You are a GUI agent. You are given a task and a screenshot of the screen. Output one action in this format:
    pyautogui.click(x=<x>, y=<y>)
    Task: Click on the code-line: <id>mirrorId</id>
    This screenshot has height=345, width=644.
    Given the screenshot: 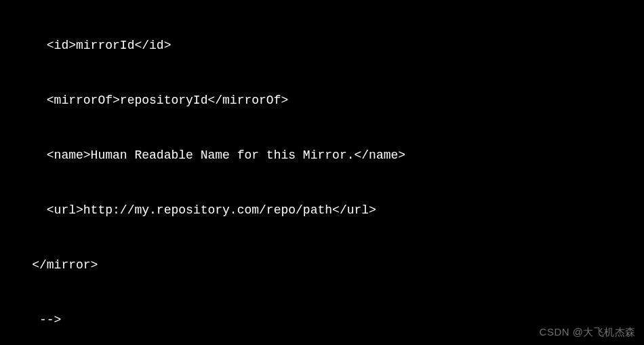 What is the action you would take?
    pyautogui.click(x=322, y=46)
    